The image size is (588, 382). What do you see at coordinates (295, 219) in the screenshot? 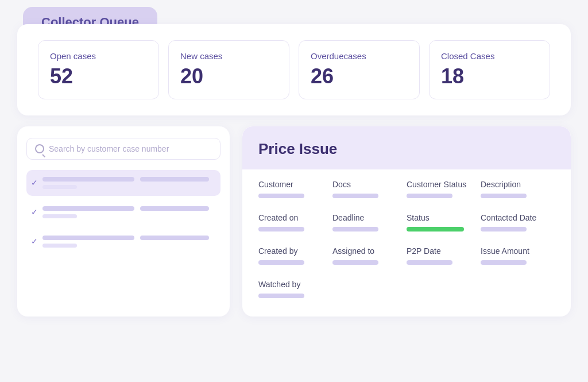
I see `detail-cell: Created on` at bounding box center [295, 219].